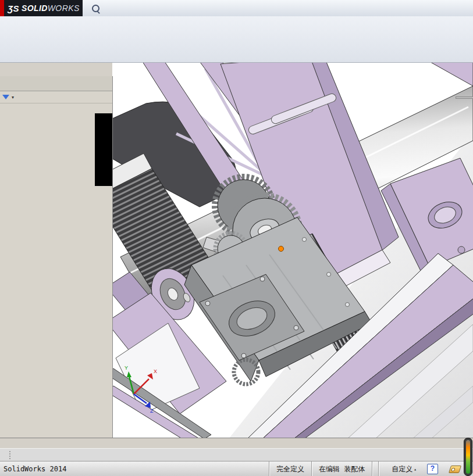 The image size is (473, 476). I want to click on quick-snaps-toolbar, so click(236, 454).